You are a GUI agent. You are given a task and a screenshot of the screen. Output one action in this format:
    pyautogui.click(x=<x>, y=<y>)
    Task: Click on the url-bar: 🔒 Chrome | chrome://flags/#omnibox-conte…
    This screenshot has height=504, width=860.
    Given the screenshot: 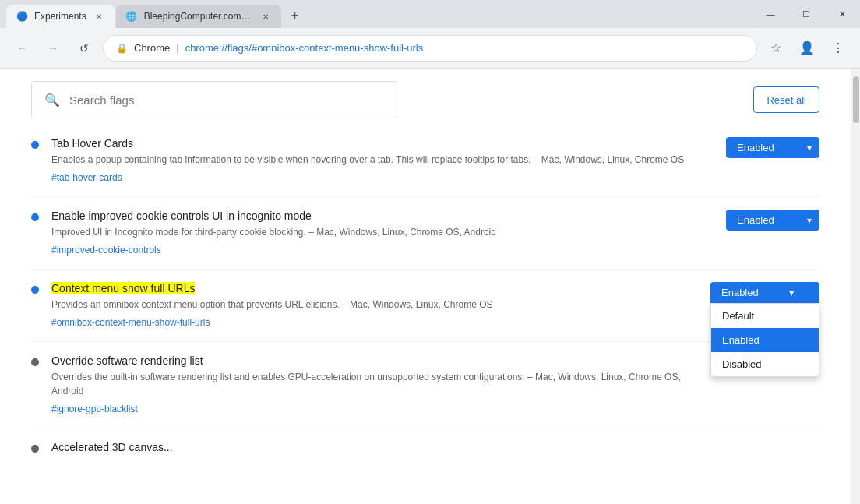 What is the action you would take?
    pyautogui.click(x=430, y=48)
    